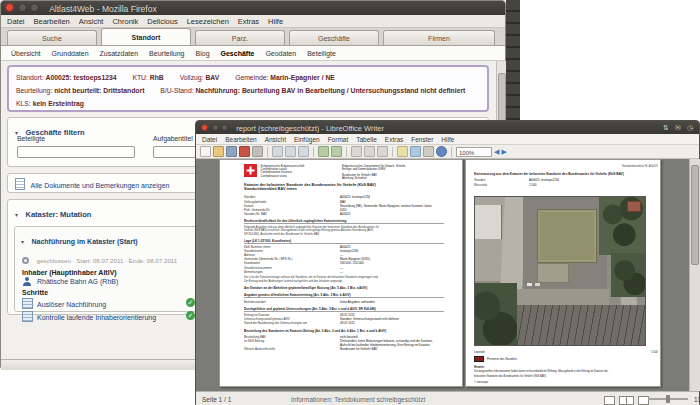 This screenshot has height=405, width=700. What do you see at coordinates (218, 152) in the screenshot?
I see `open-icon` at bounding box center [218, 152].